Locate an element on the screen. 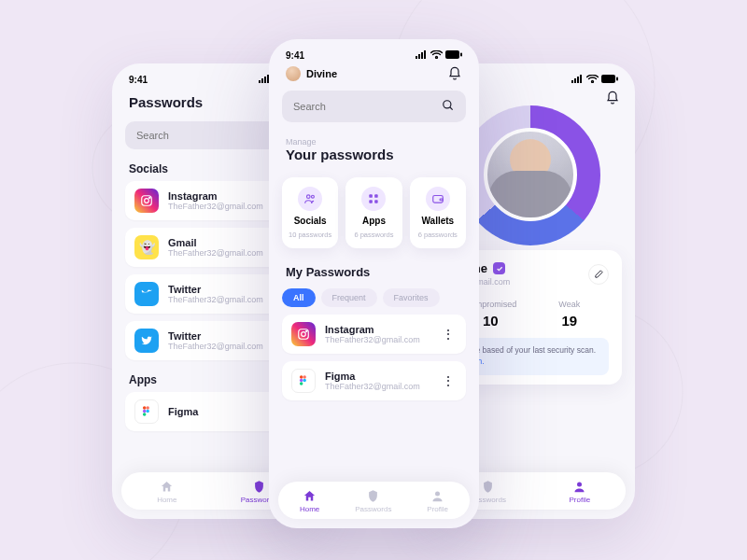 This screenshot has height=560, width=747. tab-passwords: Passwords is located at coordinates (374, 501).